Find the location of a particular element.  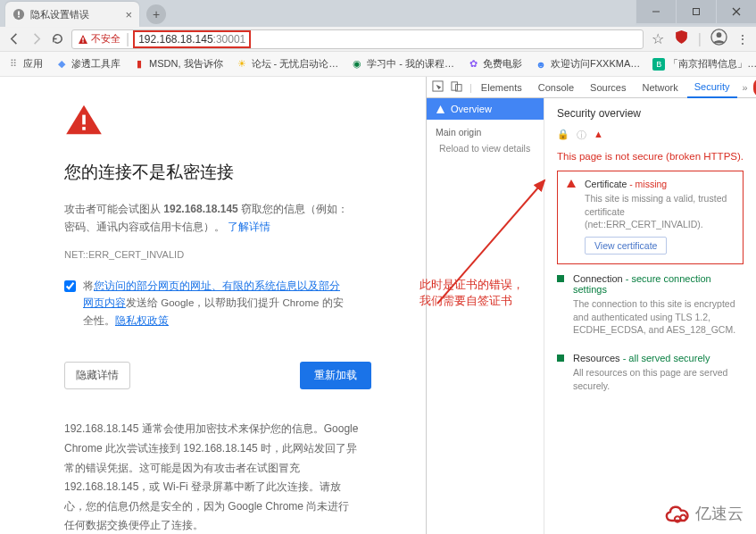

bookmark-icon: ☀ is located at coordinates (242, 64).